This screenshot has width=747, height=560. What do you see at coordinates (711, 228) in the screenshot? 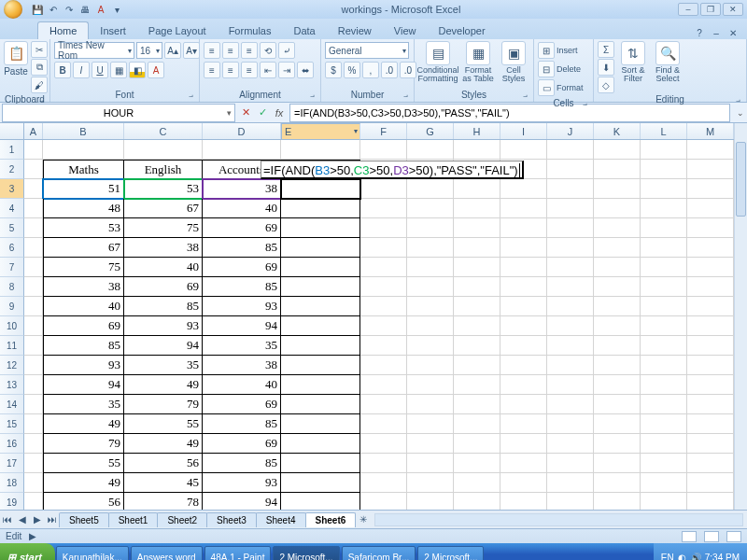
I see `cell-M5` at bounding box center [711, 228].